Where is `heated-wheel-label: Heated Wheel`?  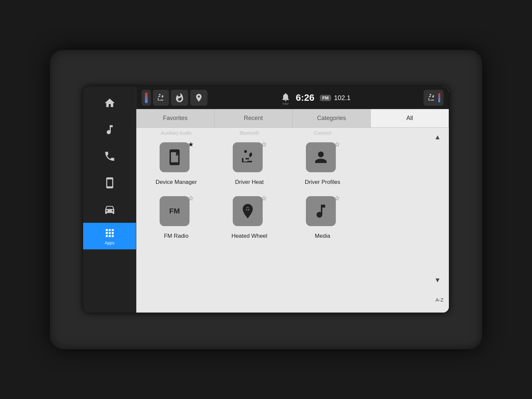
heated-wheel-label: Heated Wheel is located at coordinates (249, 236).